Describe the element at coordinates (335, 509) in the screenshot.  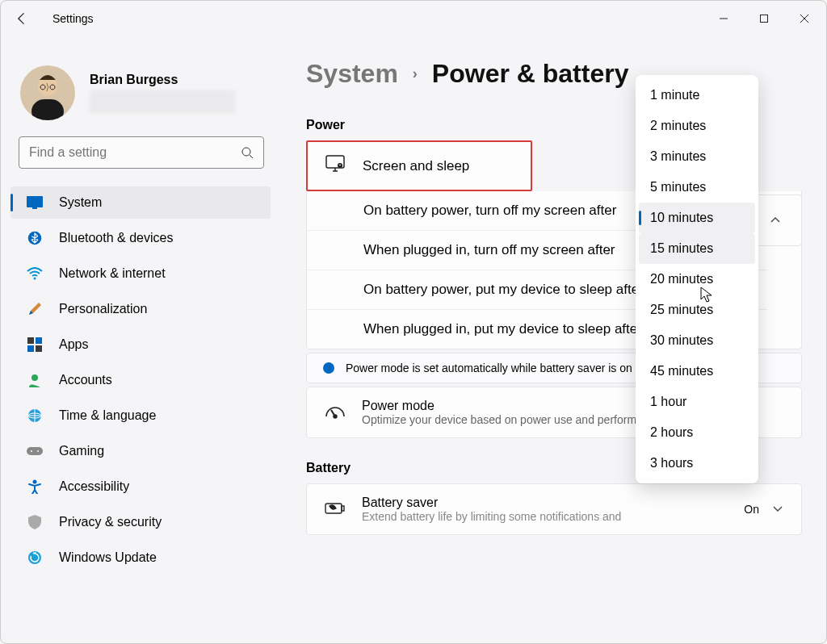
I see `leaf-battery-icon` at that location.